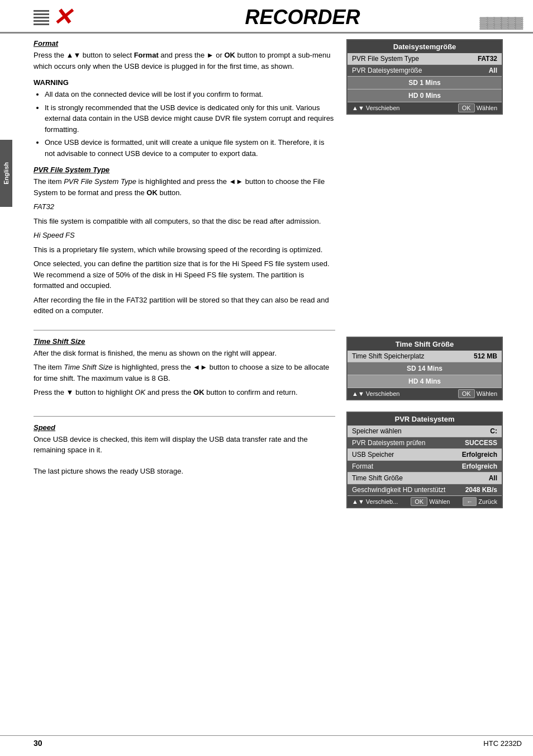 The image size is (533, 756). I want to click on speed-text1: Once USB device is checked, this item wi…, so click(184, 445).